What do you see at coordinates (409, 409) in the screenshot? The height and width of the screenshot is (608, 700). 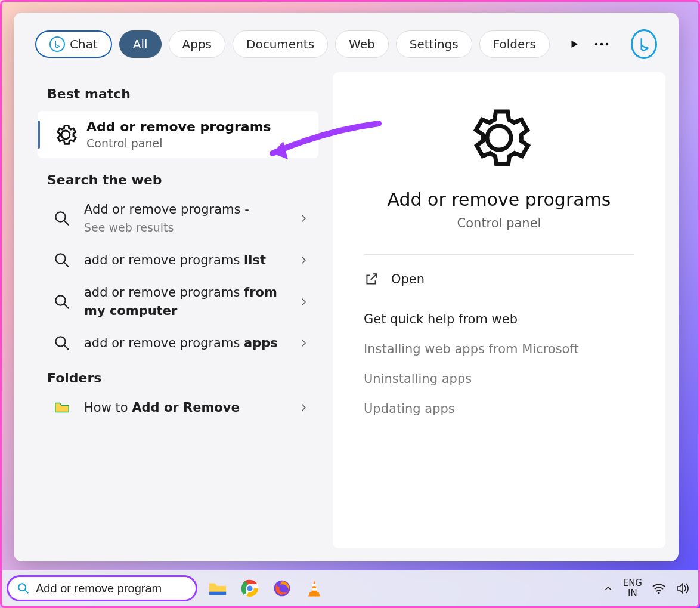 I see `help-link-2: Updating apps` at bounding box center [409, 409].